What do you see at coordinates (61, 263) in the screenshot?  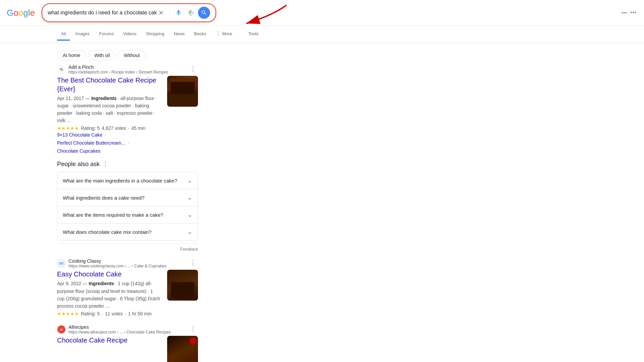 I see `result-2-favicon: CC` at bounding box center [61, 263].